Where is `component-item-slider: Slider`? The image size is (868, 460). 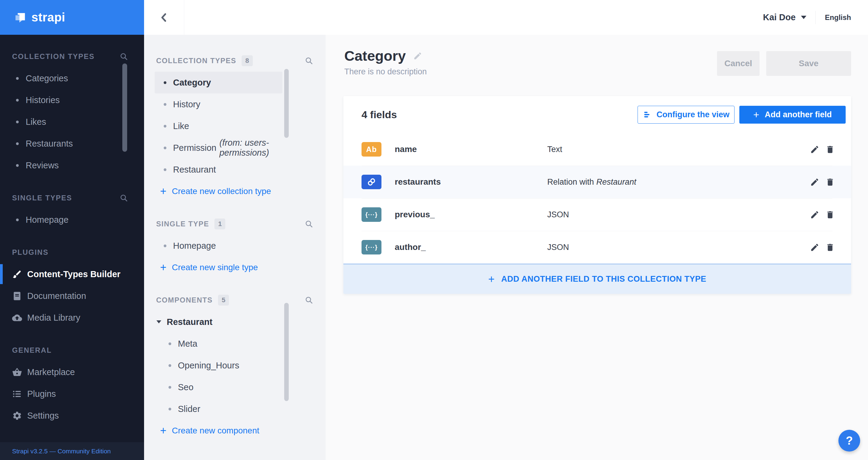
component-item-slider: Slider is located at coordinates (218, 409).